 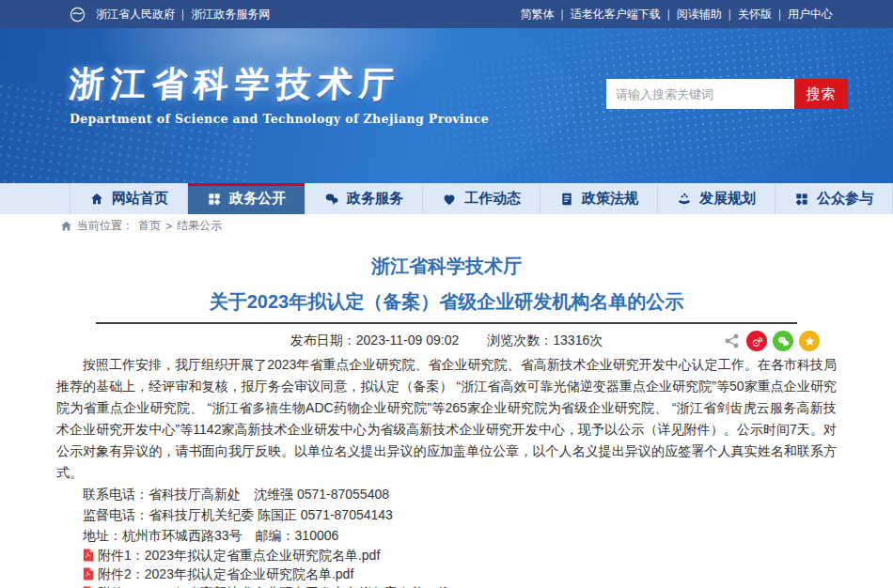 What do you see at coordinates (699, 15) in the screenshot?
I see `link-reading-aid: 阅读辅助` at bounding box center [699, 15].